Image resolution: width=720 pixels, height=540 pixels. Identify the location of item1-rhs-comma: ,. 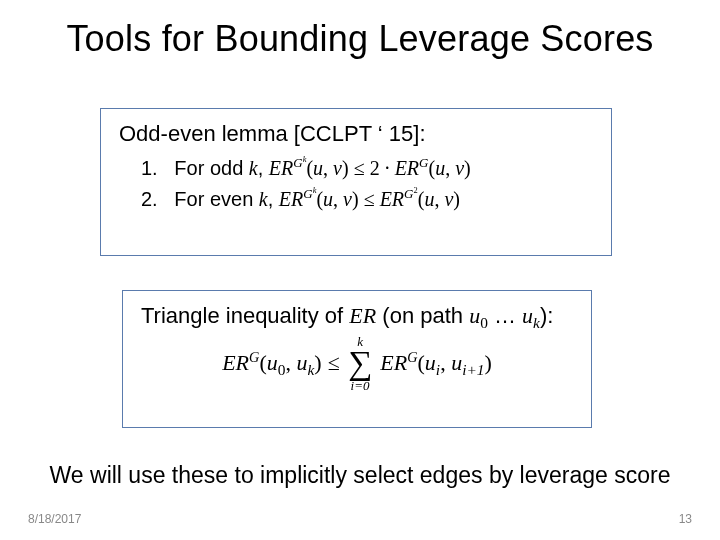
(450, 168).